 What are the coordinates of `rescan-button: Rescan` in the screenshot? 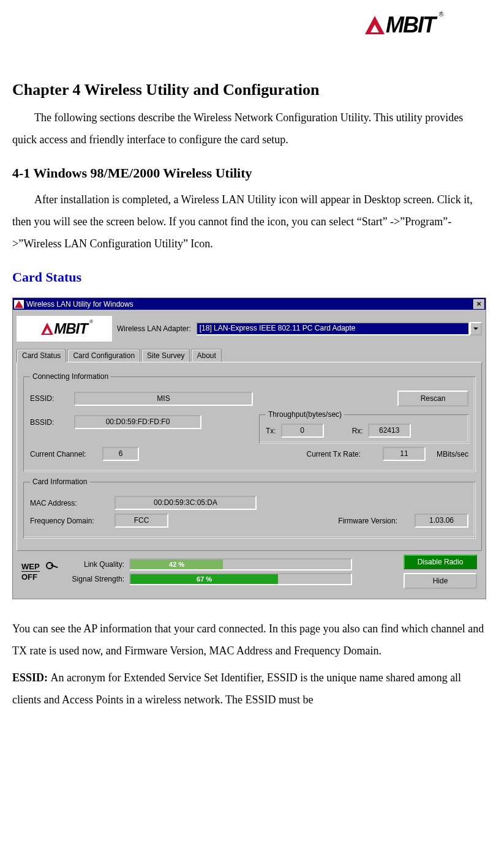 It's located at (433, 398).